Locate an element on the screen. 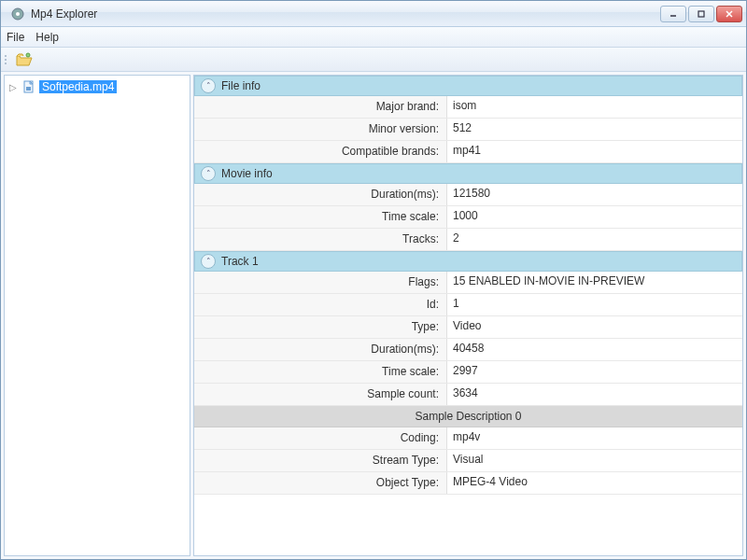 This screenshot has height=560, width=747. property-key: Coding: is located at coordinates (320, 439).